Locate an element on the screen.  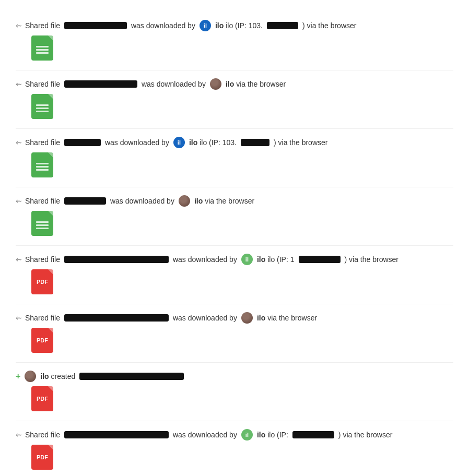
activity-text: ilo ilo (IP: is located at coordinates (273, 435).